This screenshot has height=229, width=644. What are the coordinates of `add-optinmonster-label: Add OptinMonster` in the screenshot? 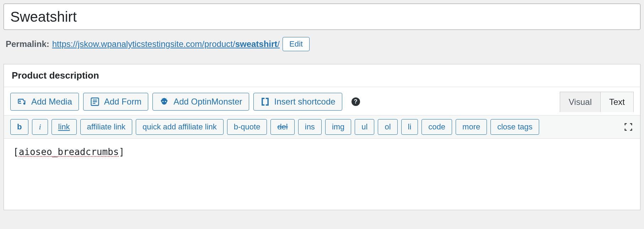 It's located at (208, 102).